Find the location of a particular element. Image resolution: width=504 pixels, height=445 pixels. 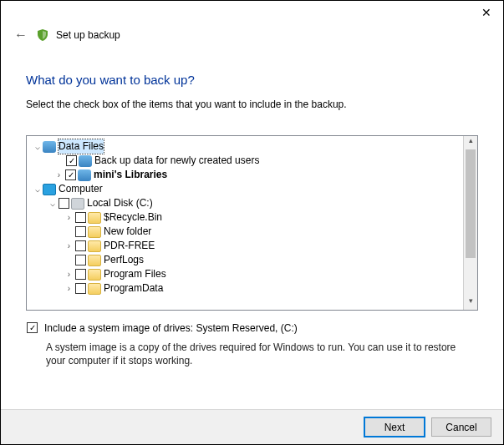

tree-node-backup-new-users: Back up data for newly created users is located at coordinates (254, 160).